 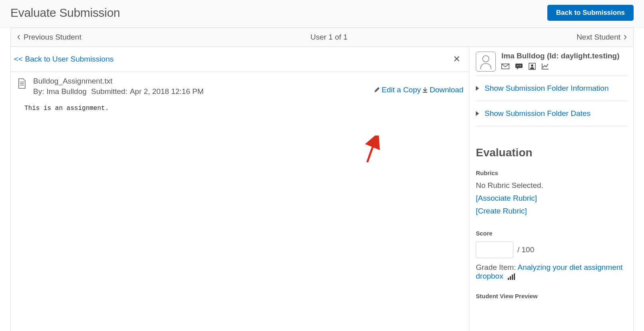 What do you see at coordinates (552, 114) in the screenshot?
I see `show-folder-dates-toggle: Show Submission Folder Dates` at bounding box center [552, 114].